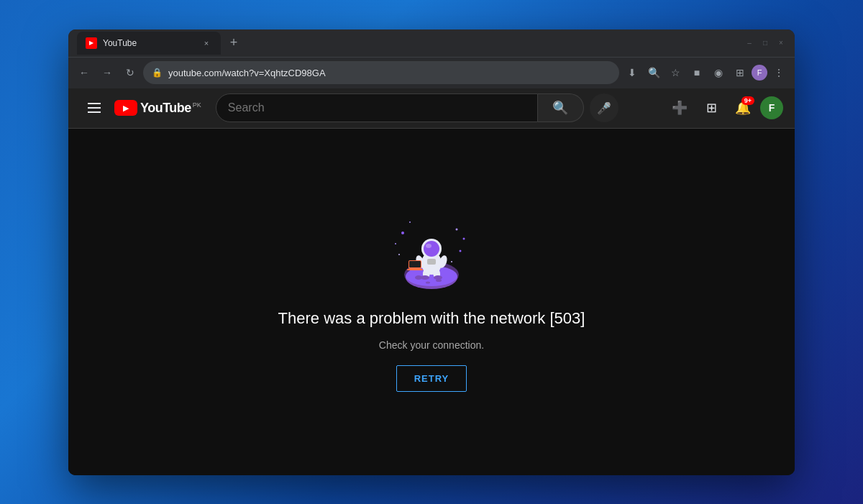 This screenshot has height=504, width=863. I want to click on extension2-icon: ◉, so click(718, 73).